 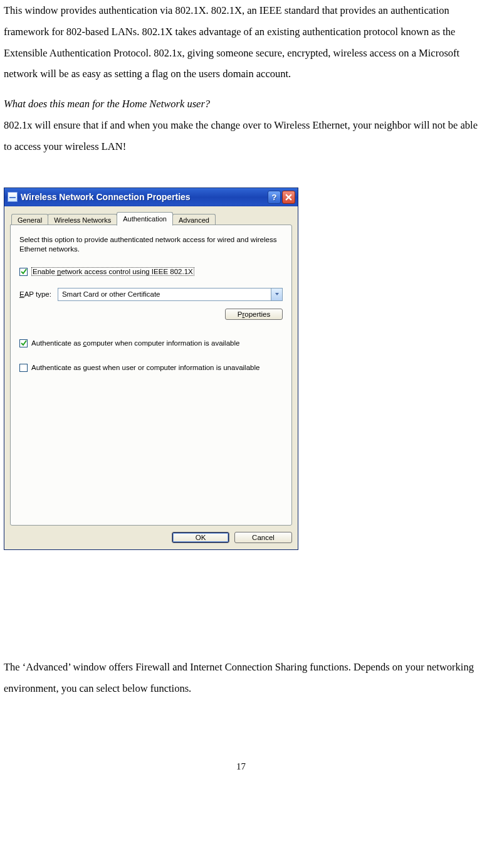 What do you see at coordinates (13, 197) in the screenshot?
I see `network-icon` at bounding box center [13, 197].